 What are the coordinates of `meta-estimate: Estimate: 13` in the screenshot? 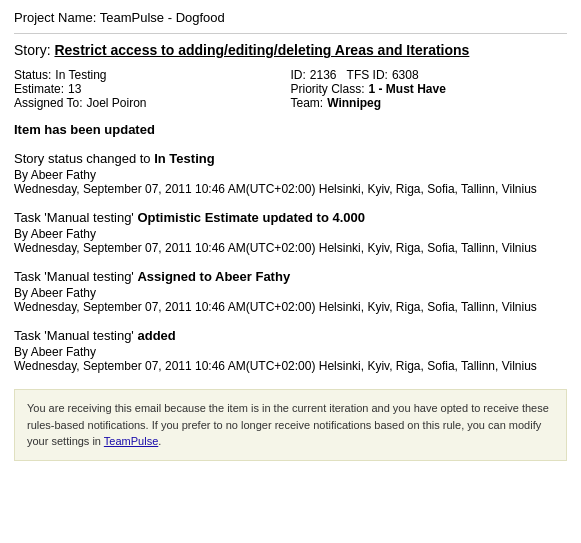 It's located at (152, 89).